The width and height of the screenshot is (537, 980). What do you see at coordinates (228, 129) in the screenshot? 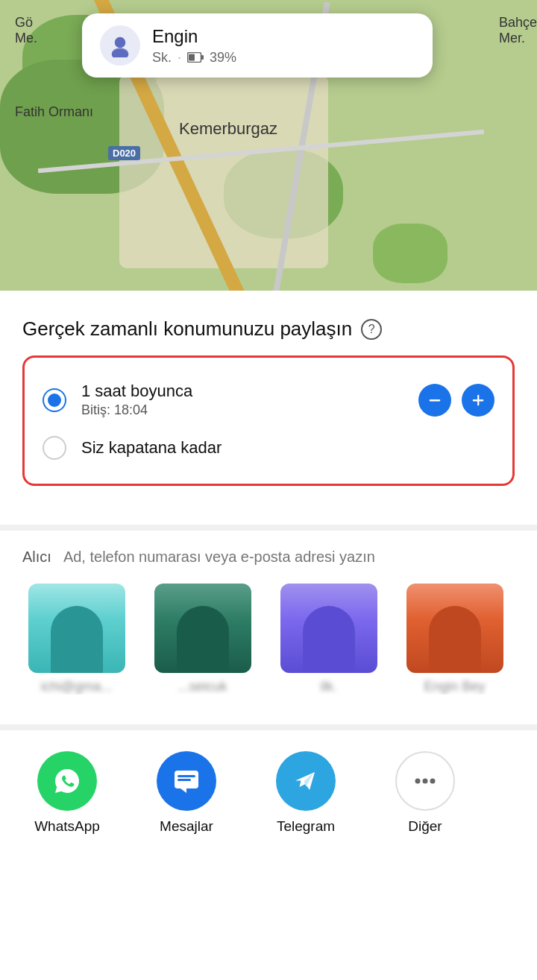
I see `map-label-kemerburgaz: Kemerburgaz` at bounding box center [228, 129].